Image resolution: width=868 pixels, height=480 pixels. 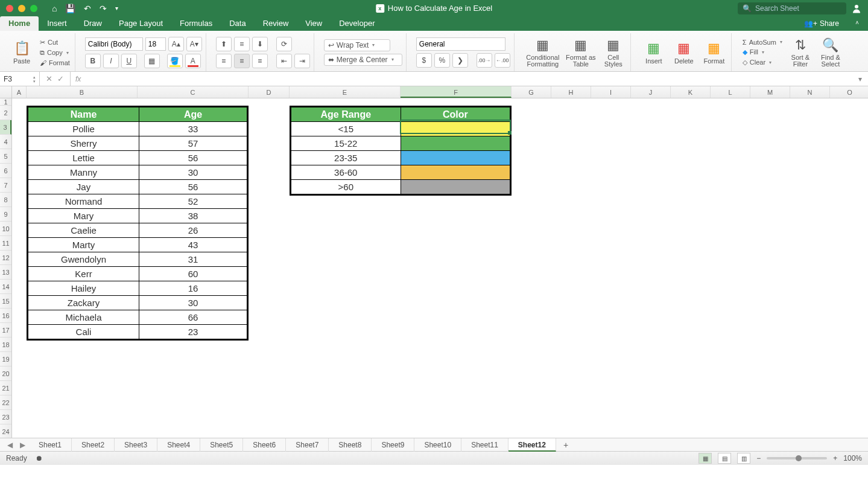 What do you see at coordinates (835, 458) in the screenshot?
I see `zoom-in-button: +` at bounding box center [835, 458].